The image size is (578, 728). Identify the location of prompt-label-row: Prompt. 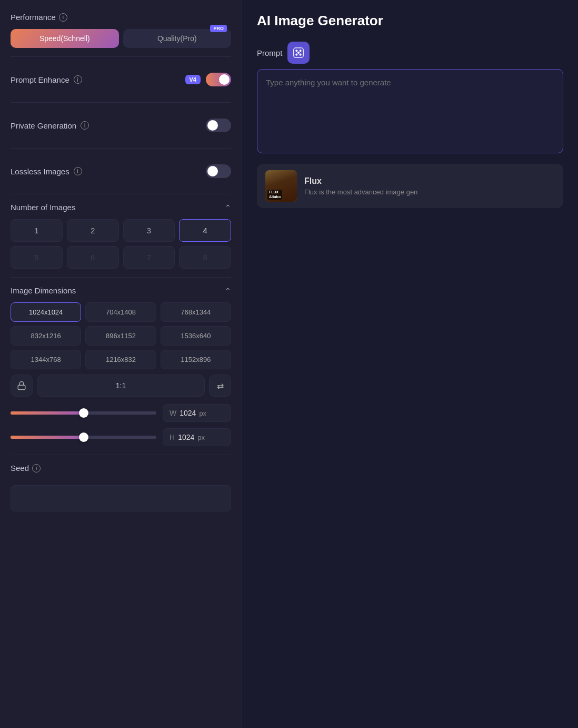
(410, 53).